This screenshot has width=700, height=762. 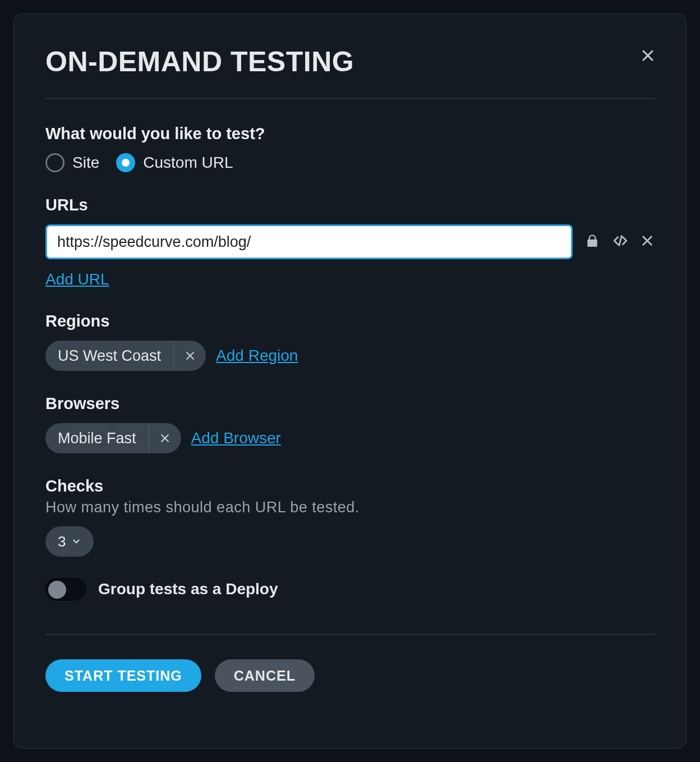 What do you see at coordinates (350, 321) in the screenshot?
I see `regions-label: Regions` at bounding box center [350, 321].